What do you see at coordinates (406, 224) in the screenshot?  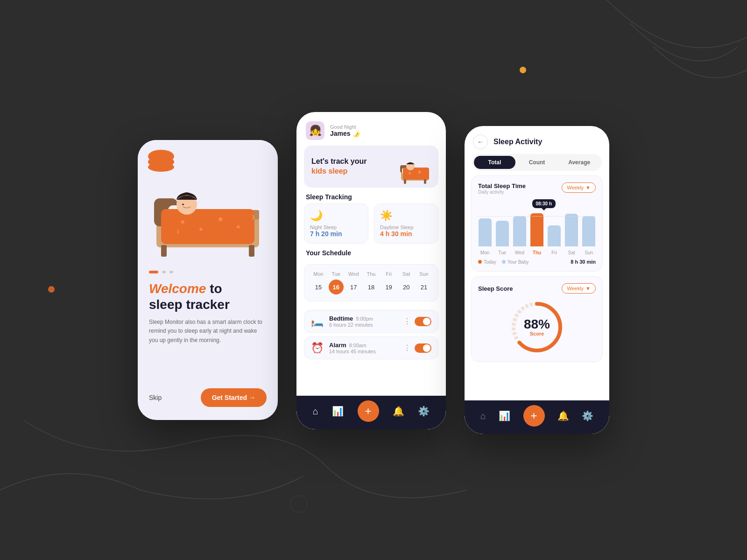 I see `daytime-sleep-card: ☀️ Daytime Sleep 4 h 30 min` at bounding box center [406, 224].